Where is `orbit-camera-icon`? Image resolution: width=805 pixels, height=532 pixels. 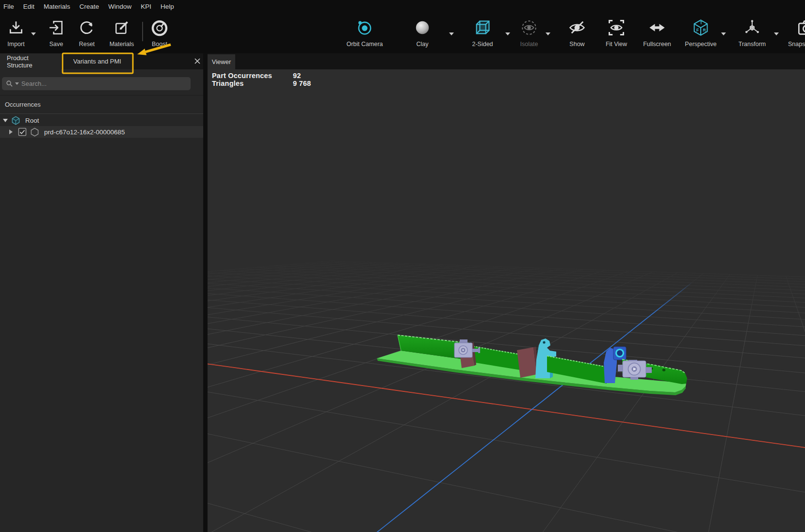
orbit-camera-icon is located at coordinates (365, 28).